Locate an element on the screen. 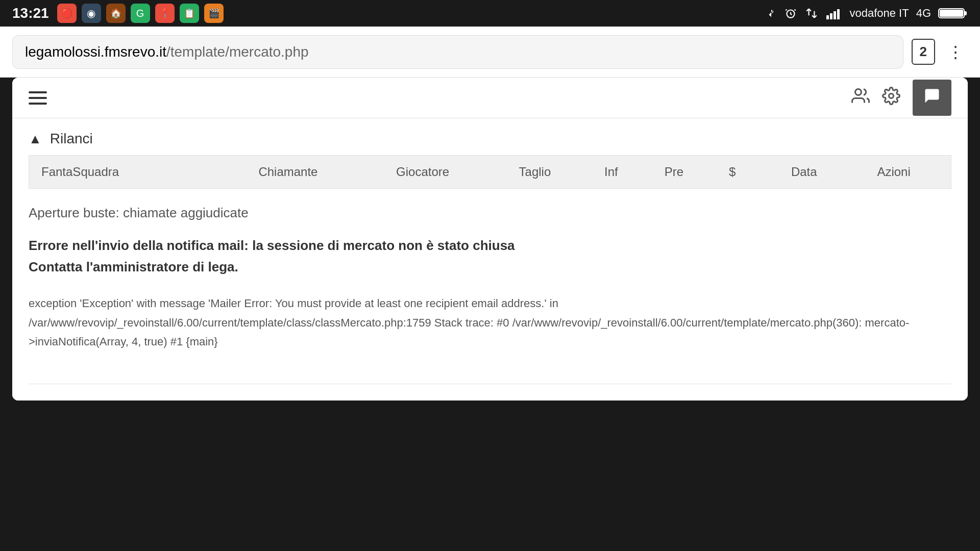  col-pre: Pre is located at coordinates (674, 172).